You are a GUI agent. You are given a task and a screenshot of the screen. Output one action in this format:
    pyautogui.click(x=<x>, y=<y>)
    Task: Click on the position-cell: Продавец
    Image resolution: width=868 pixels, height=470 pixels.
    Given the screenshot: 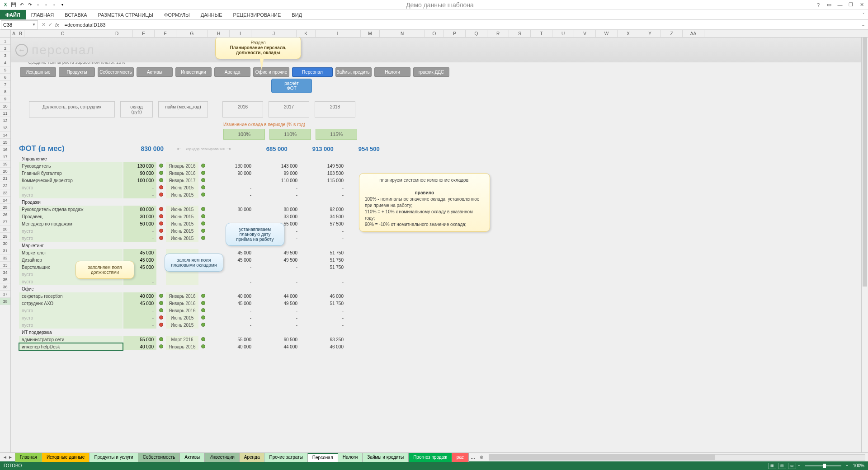 What is the action you would take?
    pyautogui.click(x=71, y=216)
    